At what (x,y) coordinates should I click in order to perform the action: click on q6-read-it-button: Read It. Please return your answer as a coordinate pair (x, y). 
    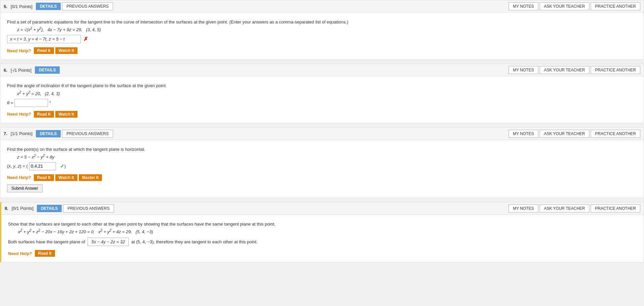
    Looking at the image, I should click on (44, 114).